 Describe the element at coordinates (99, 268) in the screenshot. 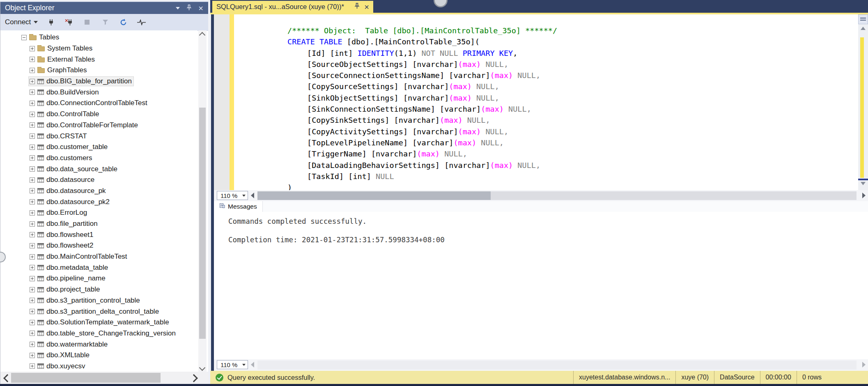

I see `tree-item: dbo.metadata_table` at that location.